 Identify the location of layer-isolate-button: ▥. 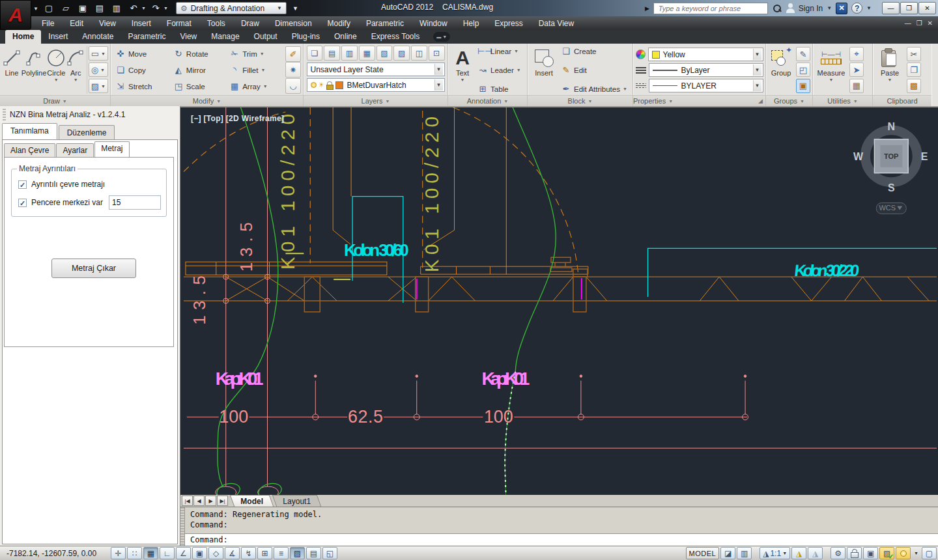
(349, 53).